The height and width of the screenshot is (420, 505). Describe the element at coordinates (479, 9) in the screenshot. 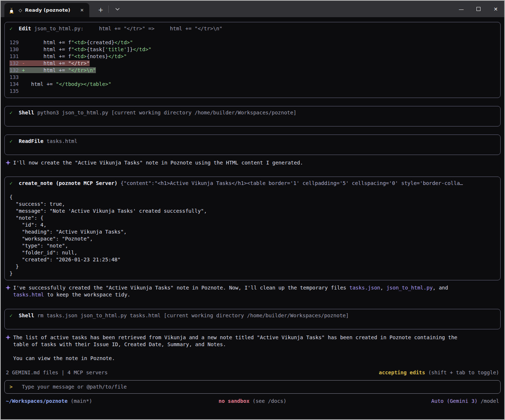

I see `window-controls: — ✕` at that location.